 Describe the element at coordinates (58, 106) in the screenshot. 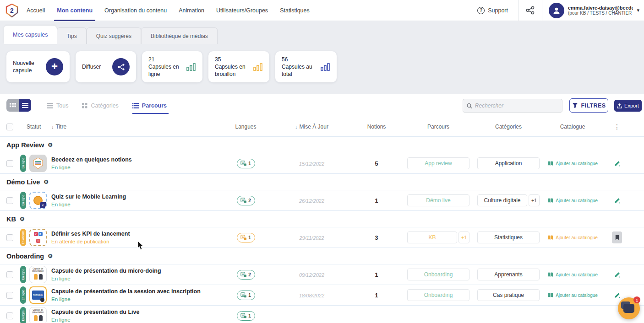

I see `filter-tab-tous: Tous` at that location.